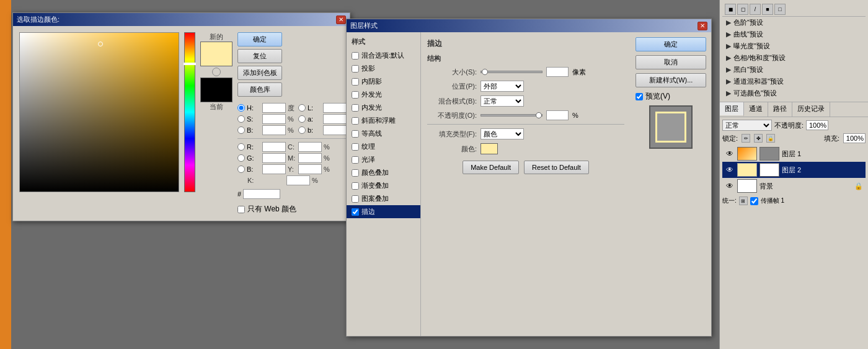  What do you see at coordinates (854, 138) in the screenshot?
I see `fill-input` at bounding box center [854, 138].